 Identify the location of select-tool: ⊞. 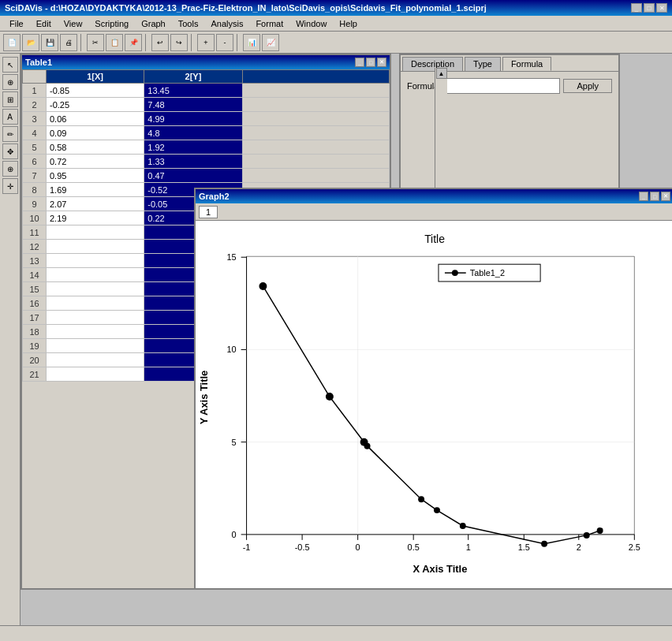
(10, 99).